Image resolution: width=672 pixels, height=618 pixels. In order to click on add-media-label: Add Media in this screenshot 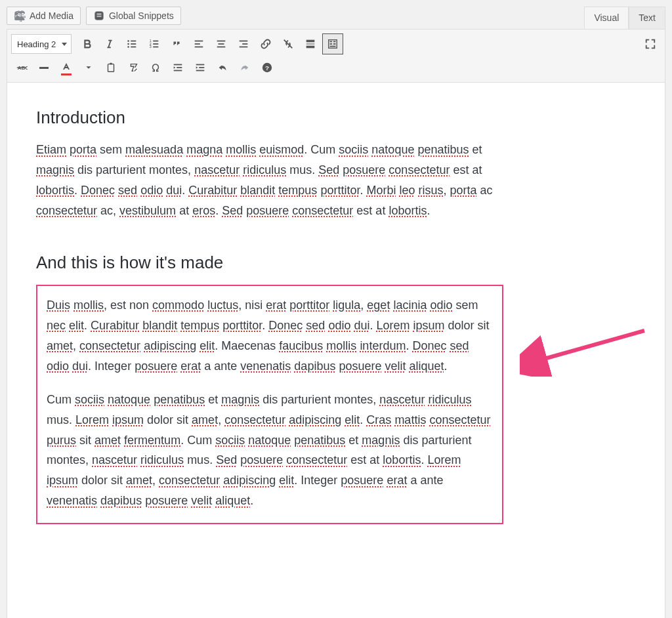, I will do `click(51, 16)`.